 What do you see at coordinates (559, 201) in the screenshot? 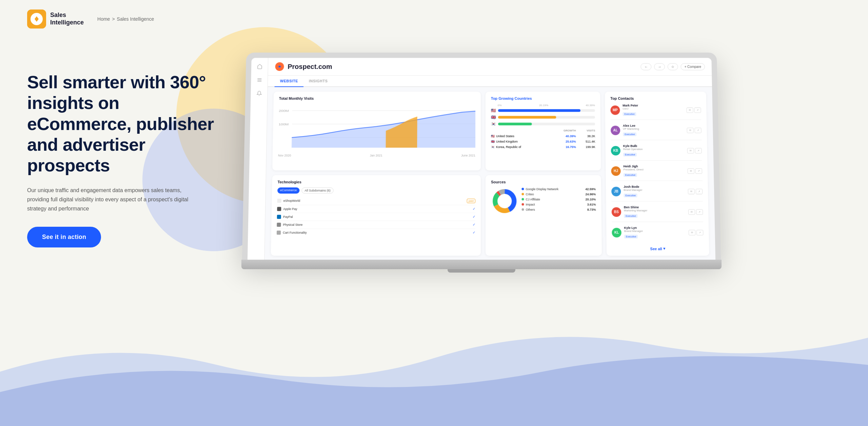
I see `sources-list: Google Display Network 42.59% Criteo 24.…` at bounding box center [559, 201].